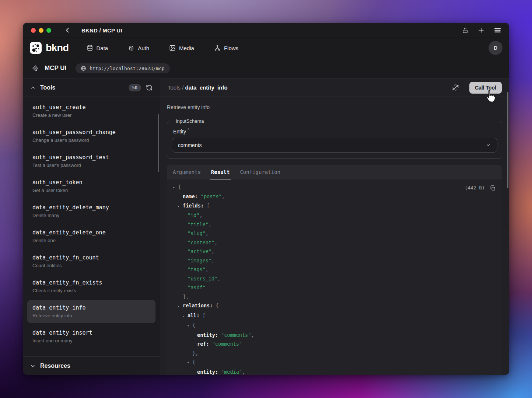 The height and width of the screenshot is (398, 532). I want to click on tool-description: Change a user's password, so click(91, 140).